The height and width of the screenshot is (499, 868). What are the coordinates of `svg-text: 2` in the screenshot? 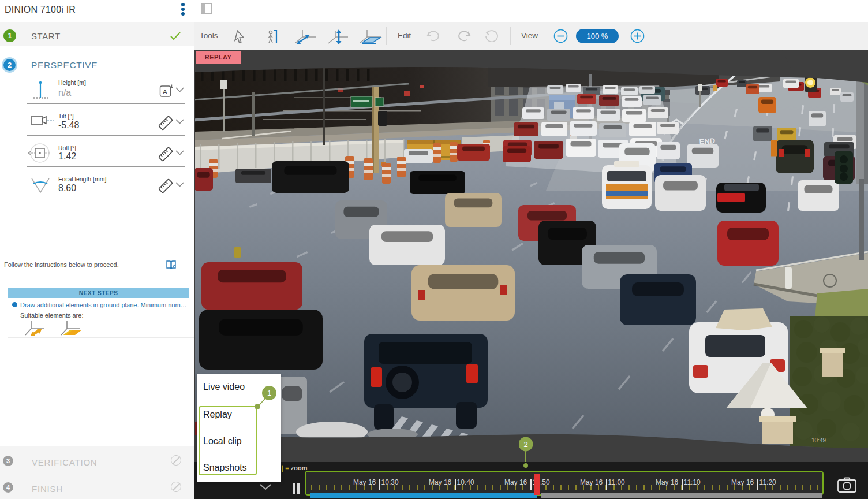 It's located at (525, 445).